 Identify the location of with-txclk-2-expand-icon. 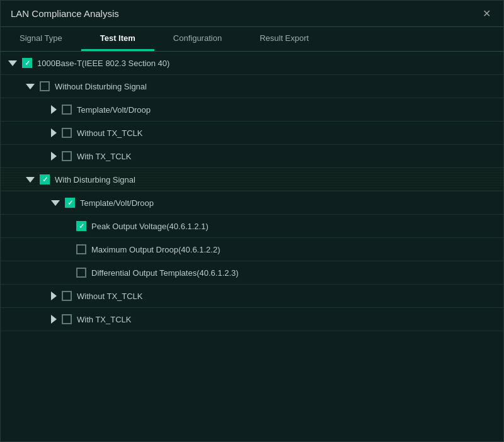
(54, 319).